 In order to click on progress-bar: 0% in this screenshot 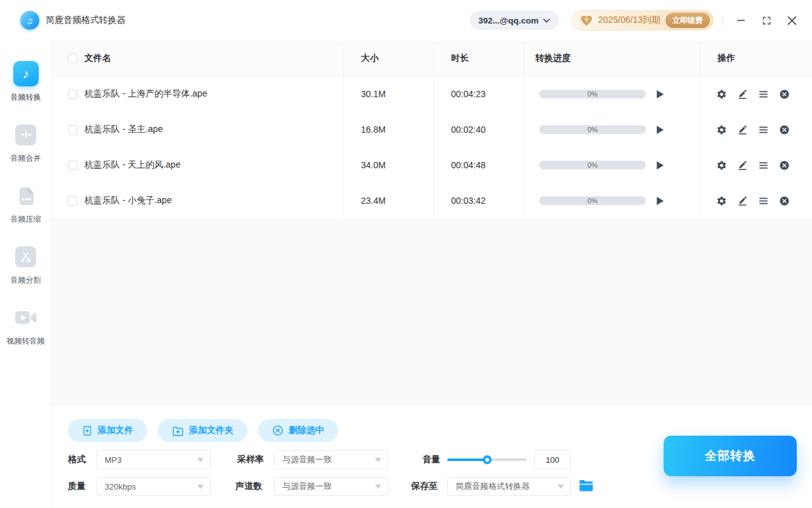, I will do `click(593, 94)`.